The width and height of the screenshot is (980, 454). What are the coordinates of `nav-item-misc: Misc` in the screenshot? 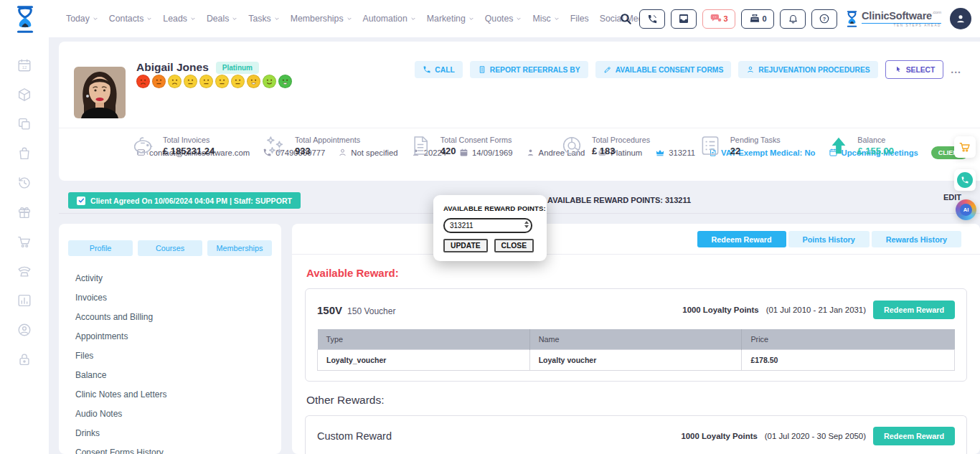 It's located at (545, 19).